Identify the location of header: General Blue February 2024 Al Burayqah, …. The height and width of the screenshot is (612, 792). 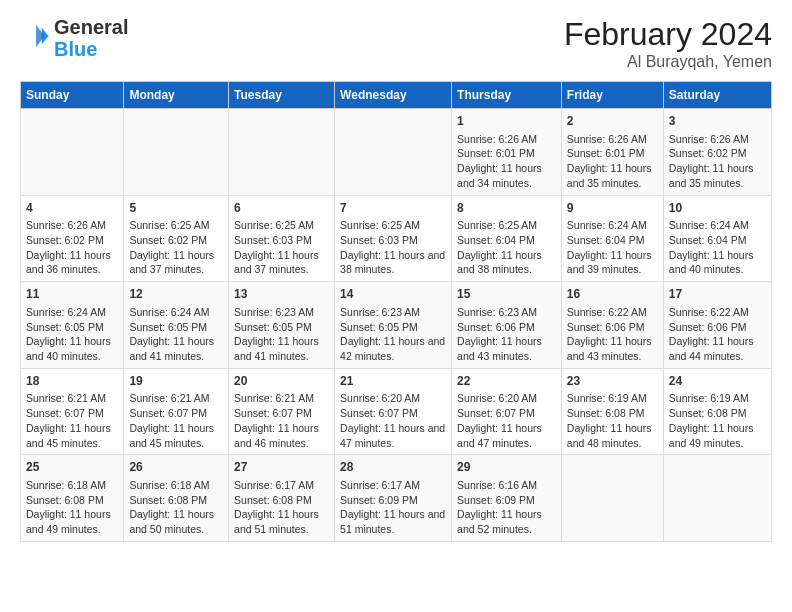
(396, 44).